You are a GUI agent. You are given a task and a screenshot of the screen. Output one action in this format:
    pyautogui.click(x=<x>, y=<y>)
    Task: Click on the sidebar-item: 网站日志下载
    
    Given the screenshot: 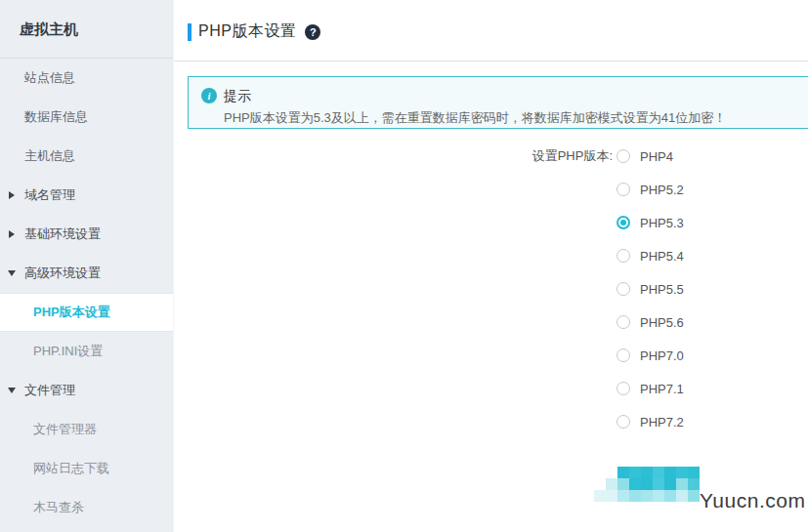 What is the action you would take?
    pyautogui.click(x=86, y=469)
    